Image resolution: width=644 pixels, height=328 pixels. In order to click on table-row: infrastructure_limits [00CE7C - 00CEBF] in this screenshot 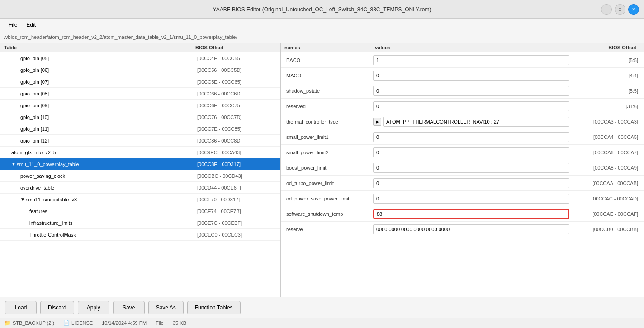, I will do `click(140, 223)`.